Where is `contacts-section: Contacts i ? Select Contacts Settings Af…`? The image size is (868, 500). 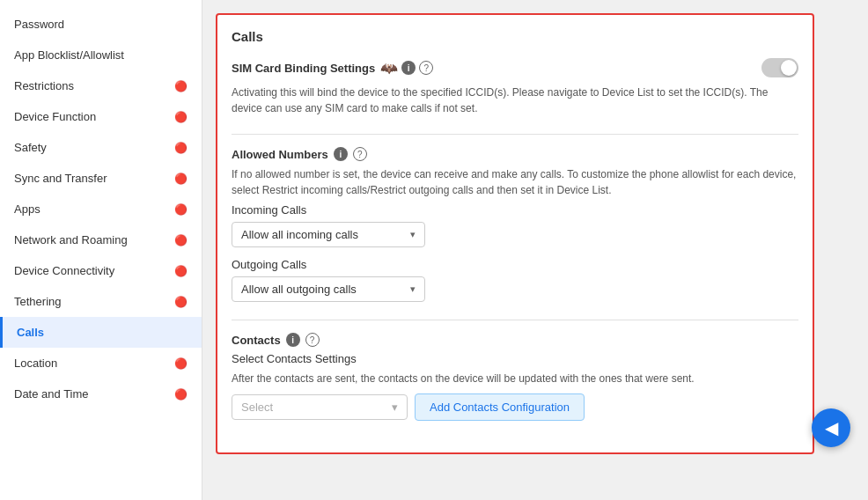
contacts-section: Contacts i ? Select Contacts Settings Af… is located at coordinates (515, 377).